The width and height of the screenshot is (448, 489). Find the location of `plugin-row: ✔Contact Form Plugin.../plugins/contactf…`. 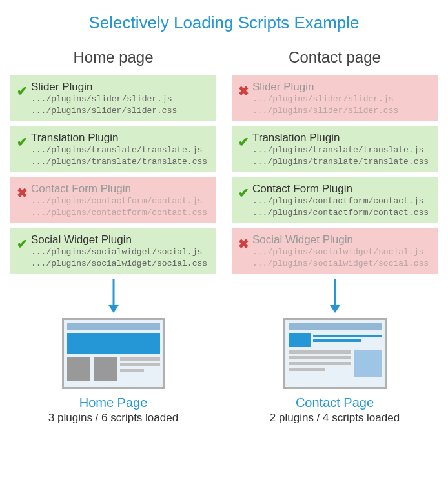

plugin-row: ✔Contact Form Plugin.../plugins/contactf… is located at coordinates (334, 200).